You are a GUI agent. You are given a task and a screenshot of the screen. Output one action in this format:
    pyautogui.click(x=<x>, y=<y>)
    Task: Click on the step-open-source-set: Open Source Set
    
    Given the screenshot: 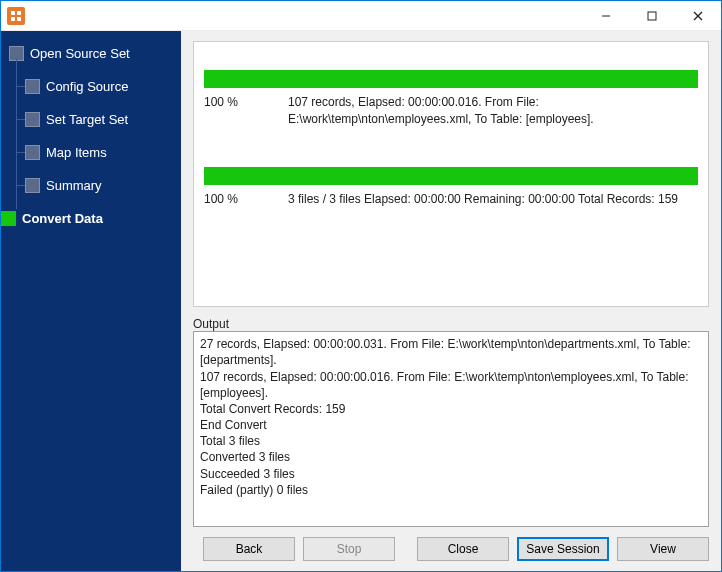 What is the action you would take?
    pyautogui.click(x=92, y=53)
    